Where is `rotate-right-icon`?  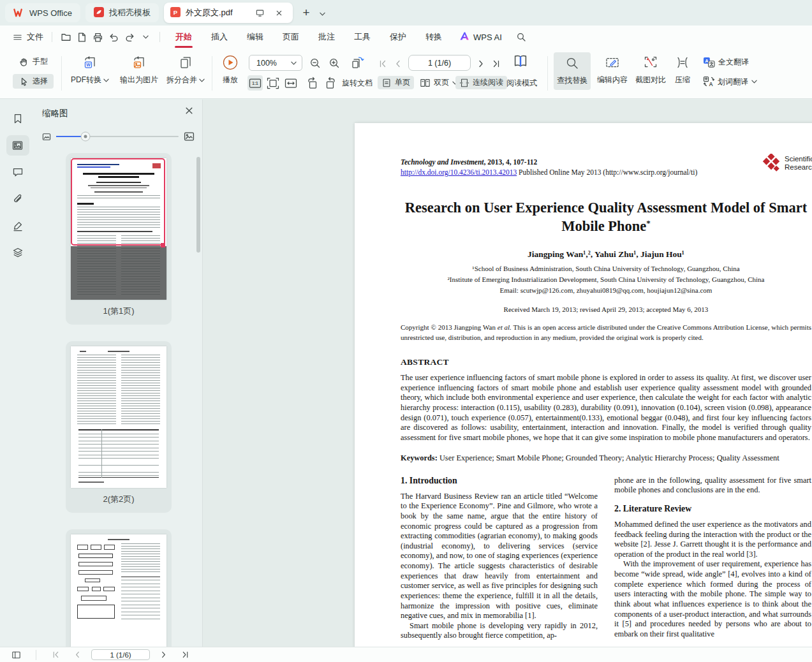 rotate-right-icon is located at coordinates (330, 83).